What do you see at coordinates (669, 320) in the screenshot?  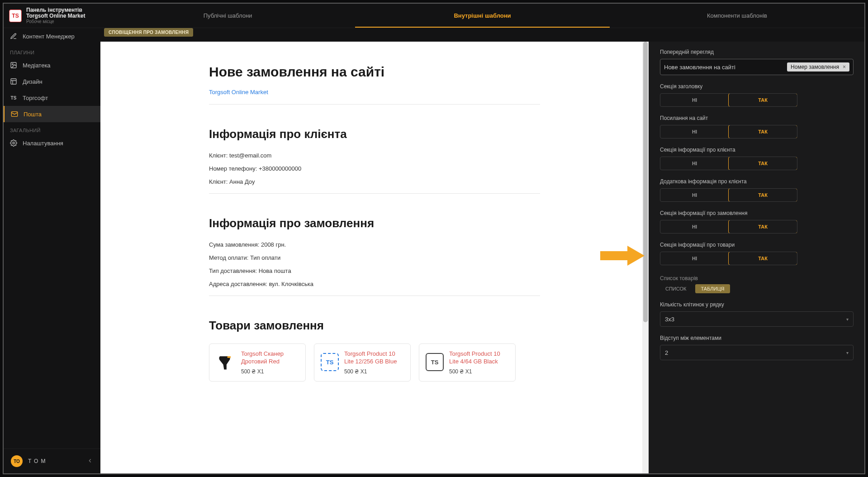 I see `select-value: 3x3` at bounding box center [669, 320].